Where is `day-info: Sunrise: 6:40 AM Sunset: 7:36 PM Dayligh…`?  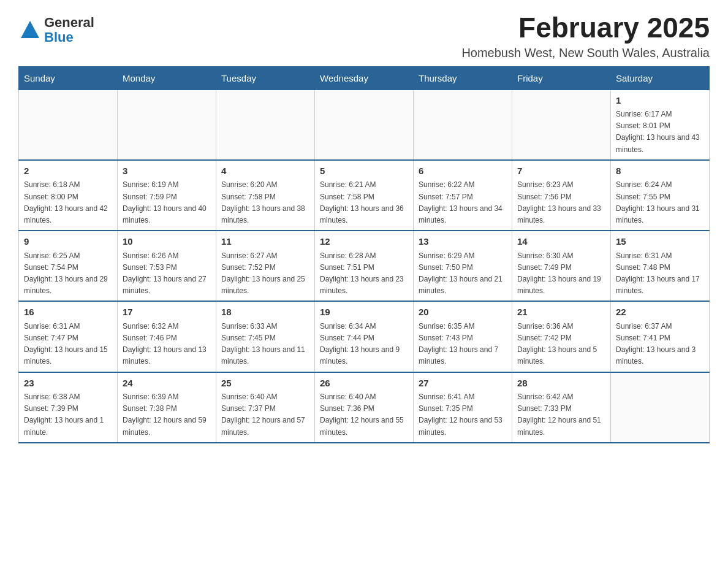
day-info: Sunrise: 6:40 AM Sunset: 7:36 PM Dayligh… is located at coordinates (364, 415).